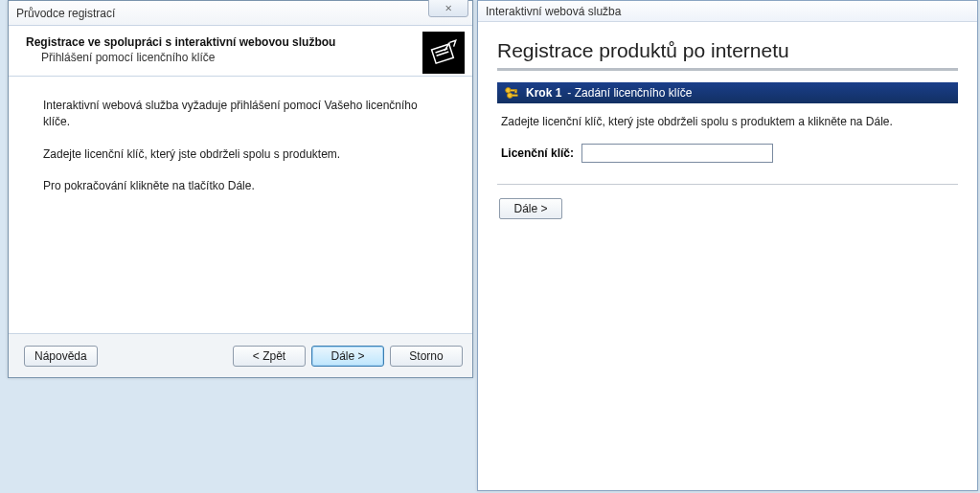  Describe the element at coordinates (348, 356) in the screenshot. I see `next-button: Dále >` at that location.